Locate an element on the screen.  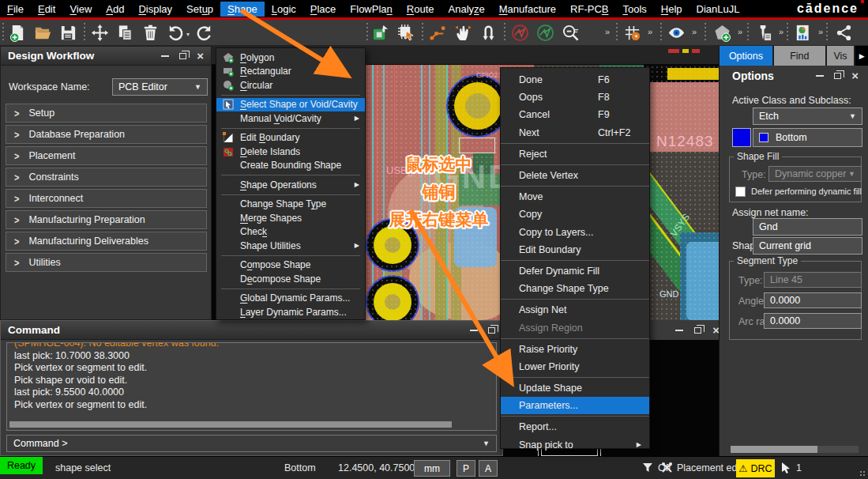
color-visibility-icon is located at coordinates (676, 33).